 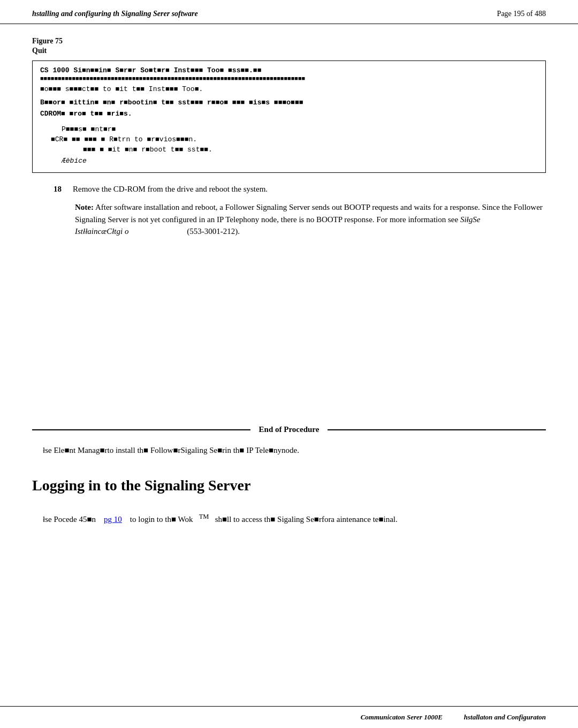 I want to click on terminal-line2: B■■or■ ■ittin■ ■n■ r■bootin■ t■■ sst■■■ …, so click(x=289, y=103).